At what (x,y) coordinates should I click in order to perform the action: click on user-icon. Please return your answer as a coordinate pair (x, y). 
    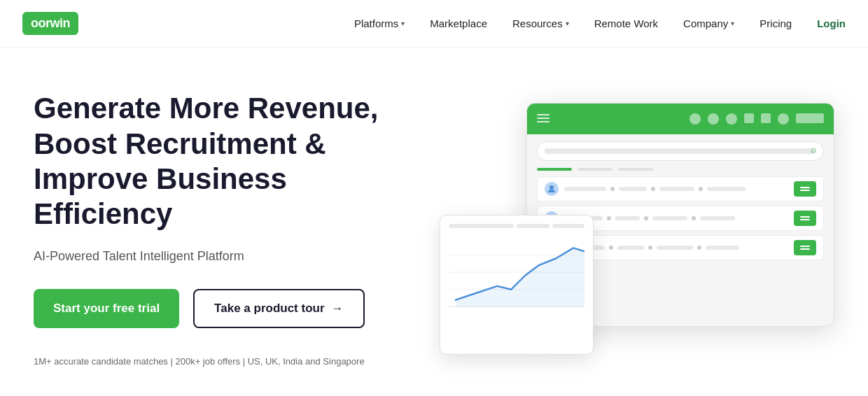
    Looking at the image, I should click on (732, 119).